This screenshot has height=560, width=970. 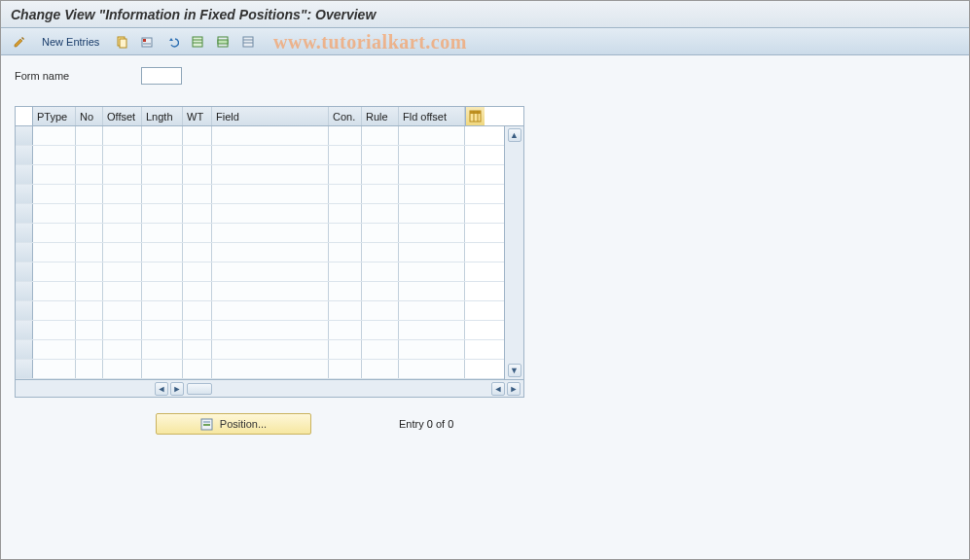 I want to click on scroll-right-button: ►, so click(x=177, y=389).